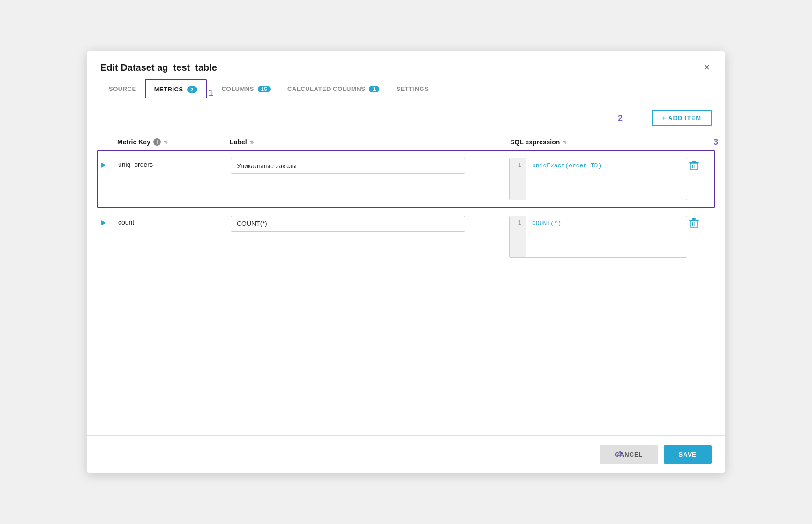 This screenshot has width=812, height=524. What do you see at coordinates (176, 89) in the screenshot?
I see `tab-metrics: METRICS 2` at bounding box center [176, 89].